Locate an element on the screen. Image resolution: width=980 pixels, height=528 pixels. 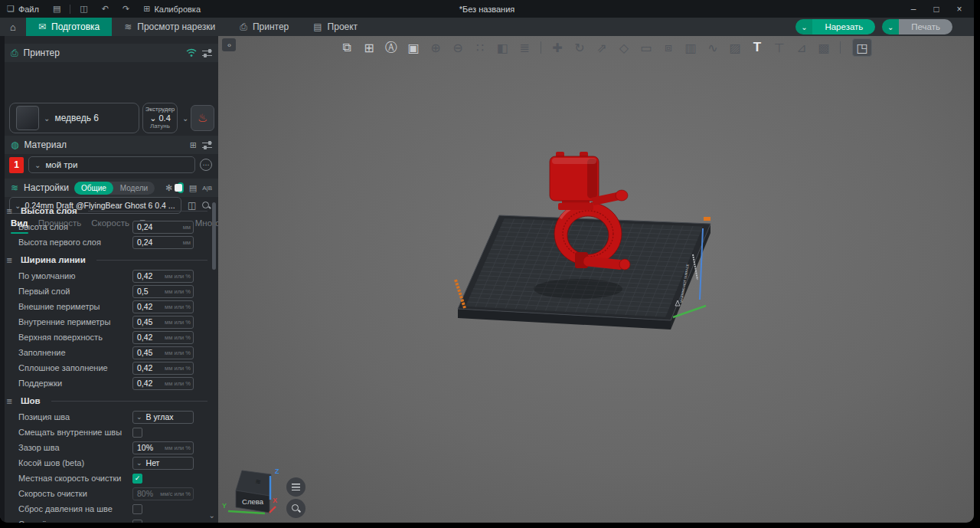
section-header: ≣Шов is located at coordinates (112, 401).